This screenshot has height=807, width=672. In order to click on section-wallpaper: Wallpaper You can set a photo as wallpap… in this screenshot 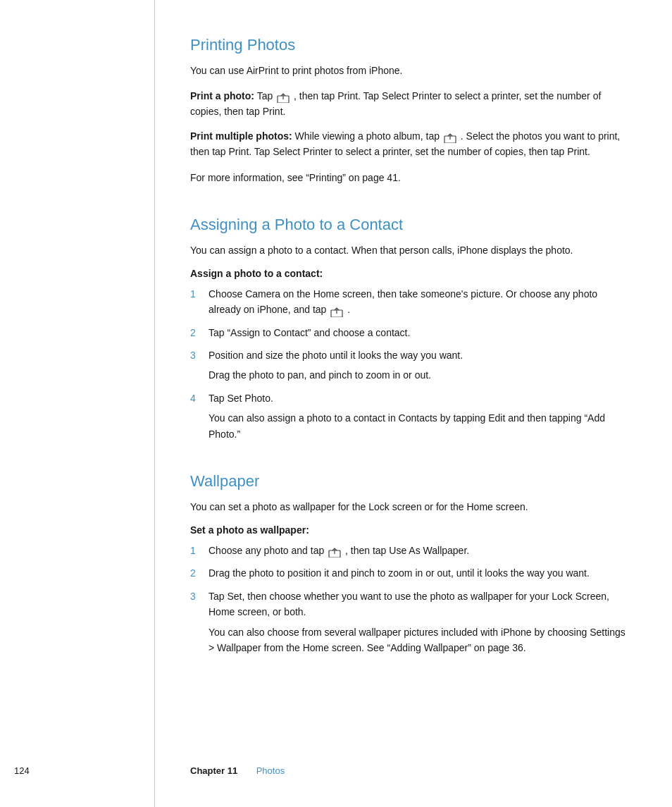, I will do `click(410, 564)`.